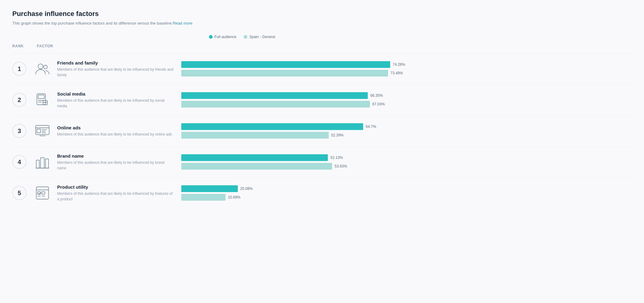 The height and width of the screenshot is (303, 644). Describe the element at coordinates (406, 65) in the screenshot. I see `bar-full-row-1: 74.28%` at that location.